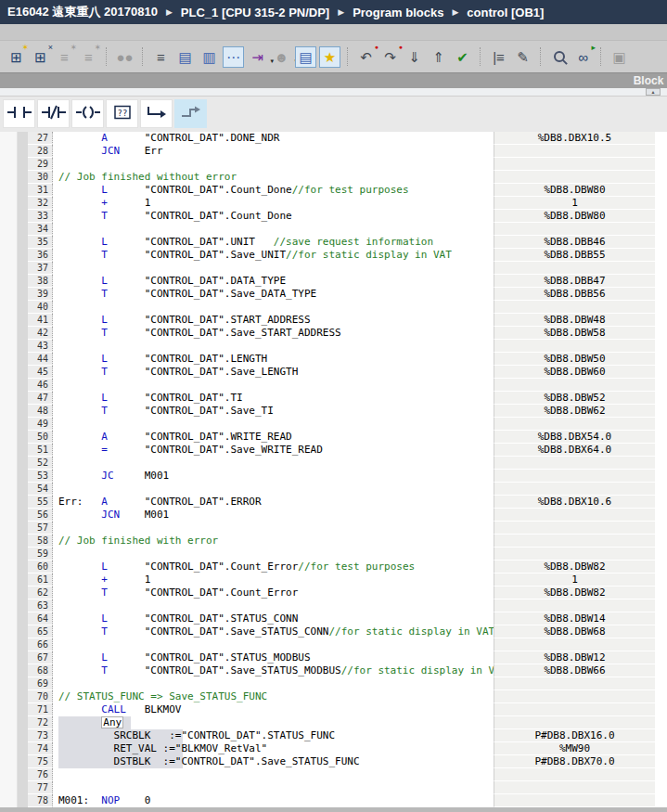 This screenshot has height=812, width=667. Describe the element at coordinates (438, 58) in the screenshot. I see `upload-from-device-icon: ⇑` at that location.